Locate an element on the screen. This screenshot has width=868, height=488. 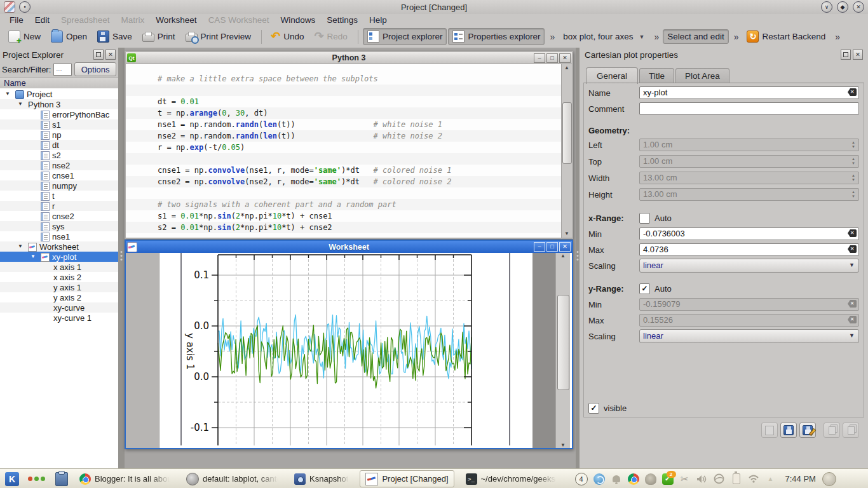
open-button: Open is located at coordinates (69, 37).